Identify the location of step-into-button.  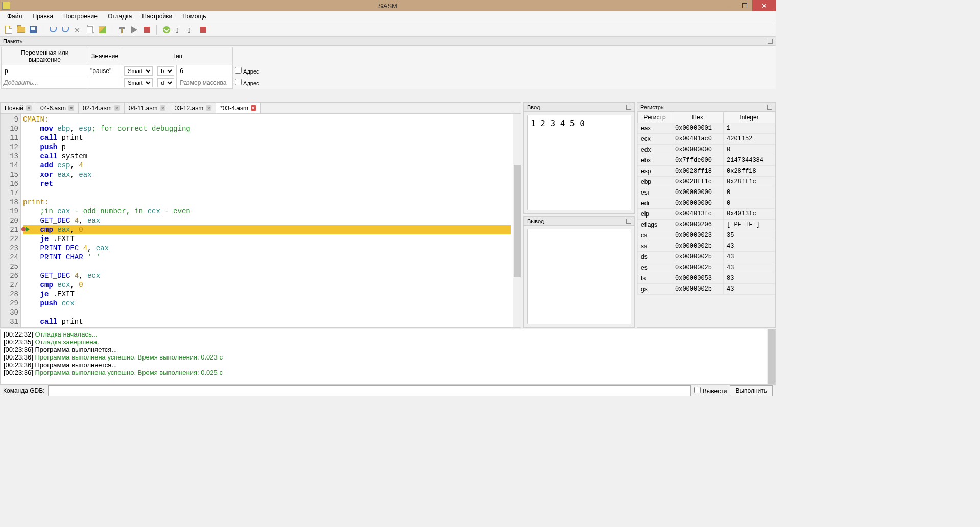
(191, 30).